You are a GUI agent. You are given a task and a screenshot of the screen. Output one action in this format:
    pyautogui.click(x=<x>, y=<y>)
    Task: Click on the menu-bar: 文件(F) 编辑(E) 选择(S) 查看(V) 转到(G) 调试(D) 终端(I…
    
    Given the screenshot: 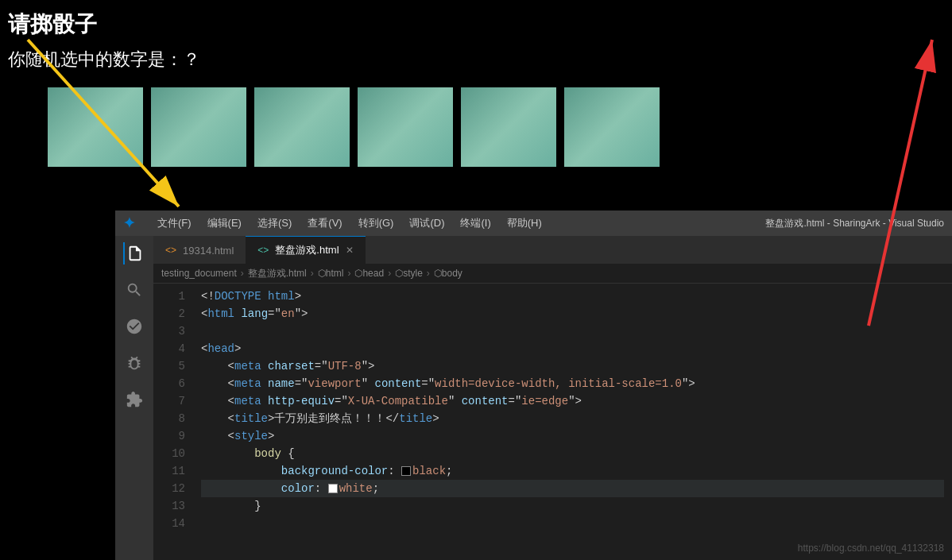 What is the action you would take?
    pyautogui.click(x=350, y=223)
    